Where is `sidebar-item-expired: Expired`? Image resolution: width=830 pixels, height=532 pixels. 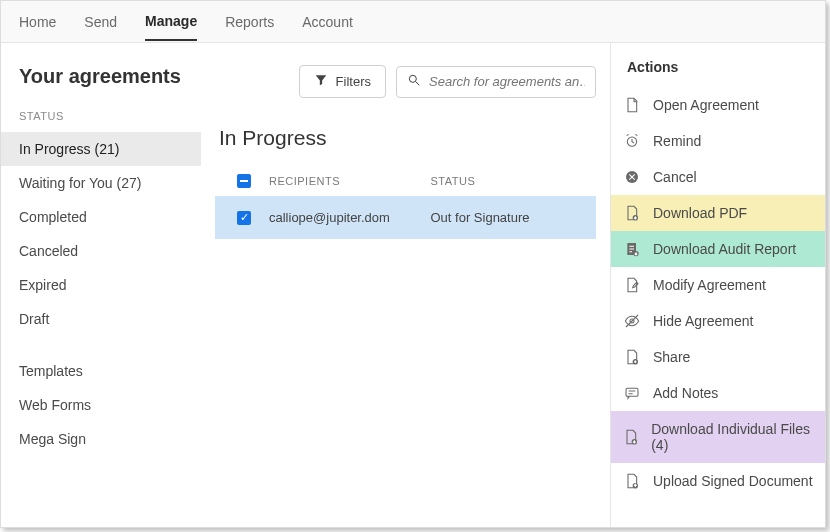
sidebar-item-expired: Expired is located at coordinates (101, 285).